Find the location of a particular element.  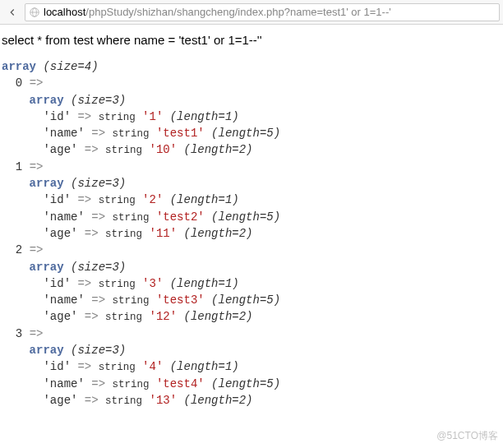

url-path: /phpStudy/shizhan/shangcheng/index.php?n… is located at coordinates (238, 12).